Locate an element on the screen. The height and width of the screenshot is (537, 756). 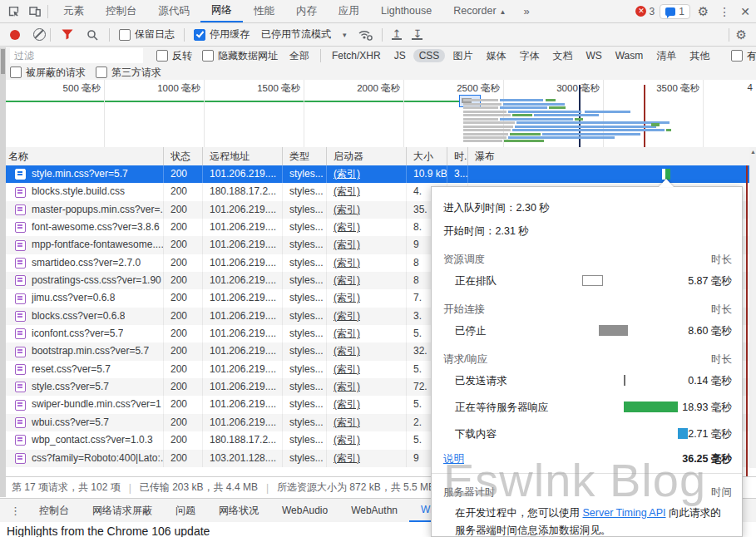
status-cell: 200 is located at coordinates (183, 369).